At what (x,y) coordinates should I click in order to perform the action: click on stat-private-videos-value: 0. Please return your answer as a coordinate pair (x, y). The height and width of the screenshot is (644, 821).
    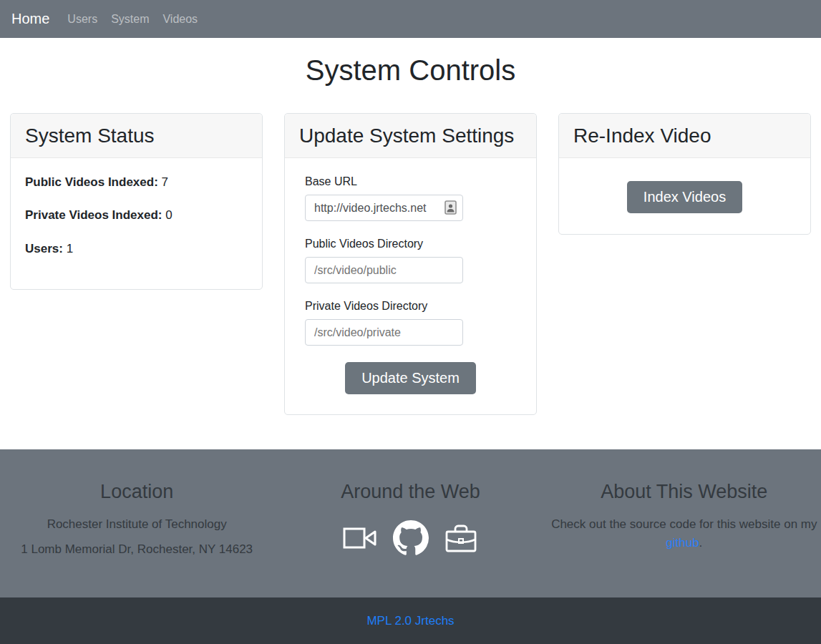
    Looking at the image, I should click on (169, 215).